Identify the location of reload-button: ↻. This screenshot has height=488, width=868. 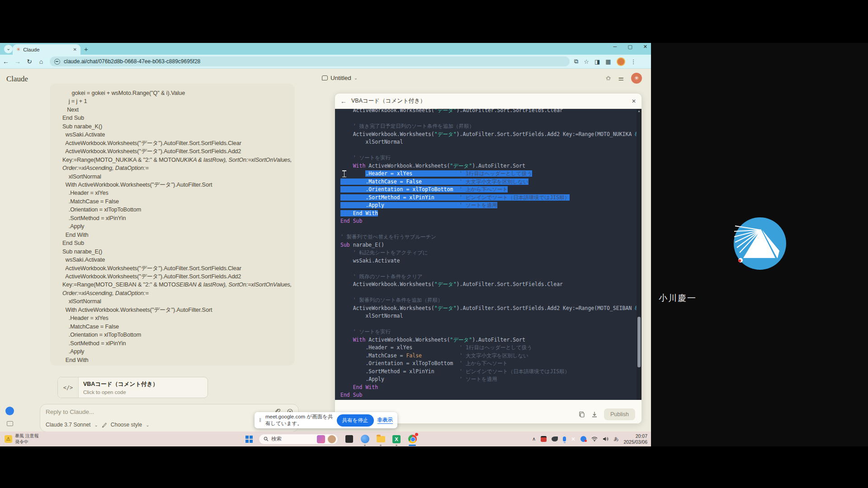
(29, 61).